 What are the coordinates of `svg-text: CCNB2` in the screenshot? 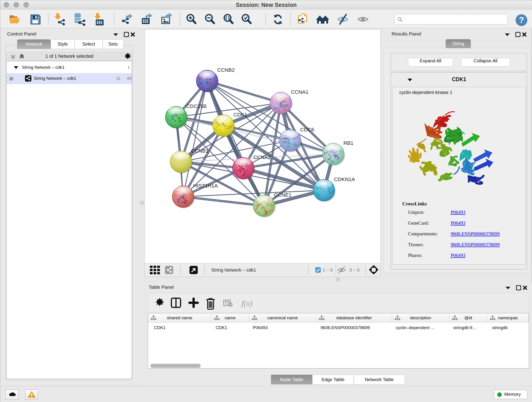 It's located at (226, 70).